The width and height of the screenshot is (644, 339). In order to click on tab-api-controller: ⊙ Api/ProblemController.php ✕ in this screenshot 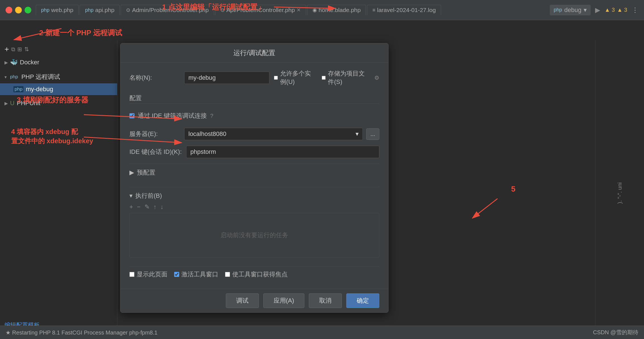, I will do `click(261, 10)`.